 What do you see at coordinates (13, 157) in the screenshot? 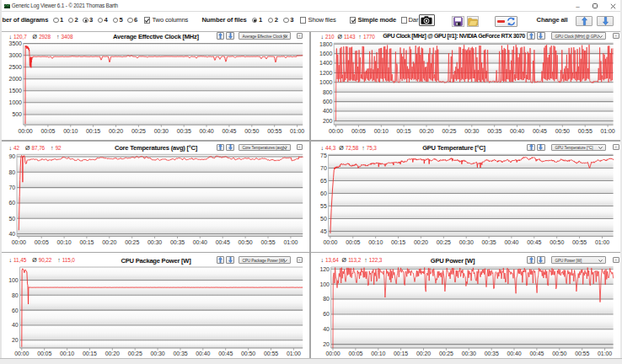
I see `svg-text: 90` at bounding box center [13, 157].